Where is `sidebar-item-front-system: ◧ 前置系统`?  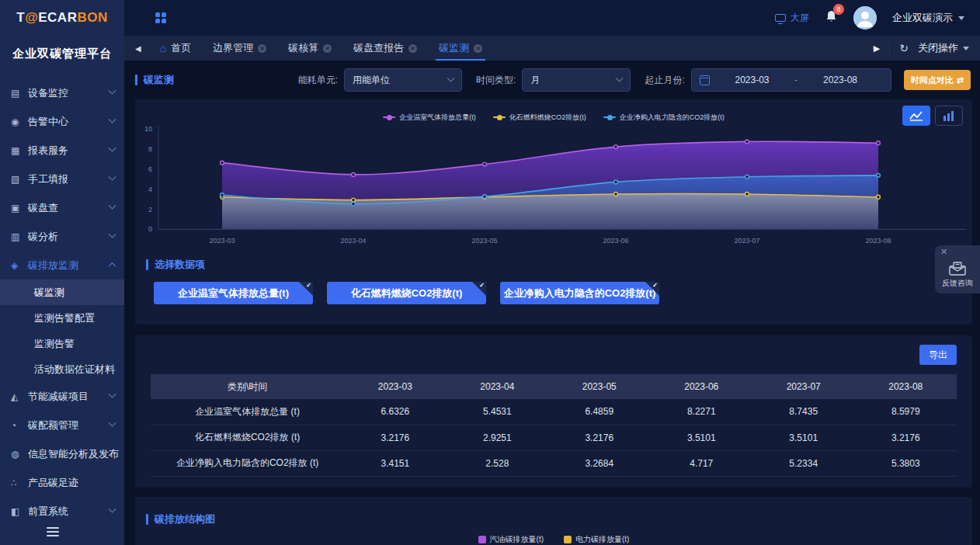
sidebar-item-front-system: ◧ 前置系统 is located at coordinates (62, 511).